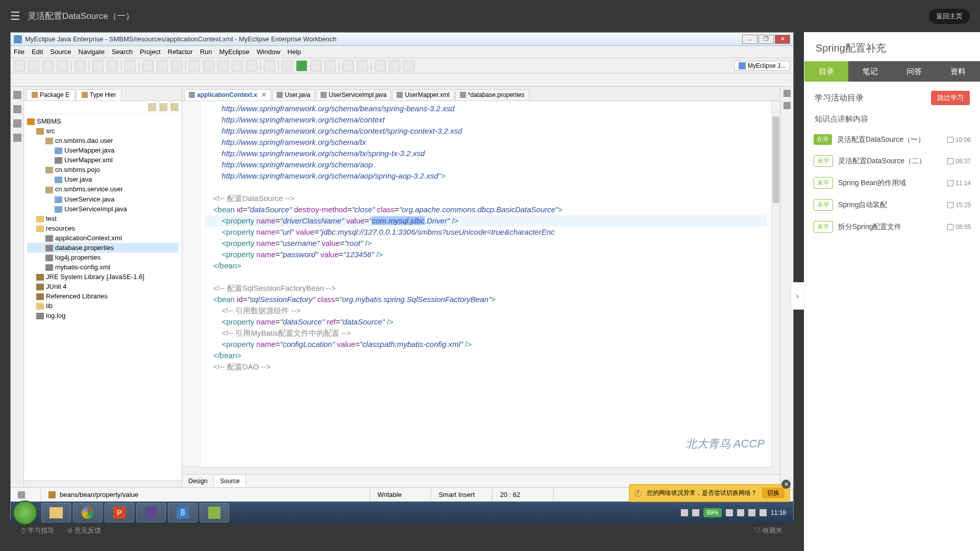 The width and height of the screenshot is (980, 551). I want to click on task-icon, so click(395, 66).